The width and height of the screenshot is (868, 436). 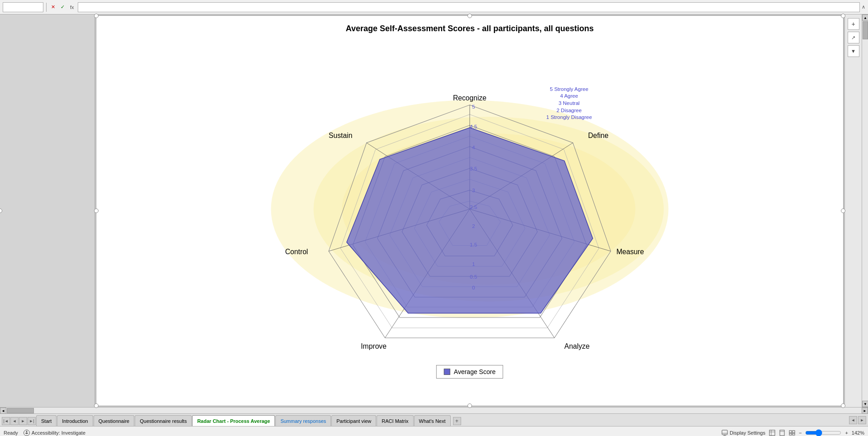 What do you see at coordinates (96, 16) in the screenshot?
I see `top-left-handle` at bounding box center [96, 16].